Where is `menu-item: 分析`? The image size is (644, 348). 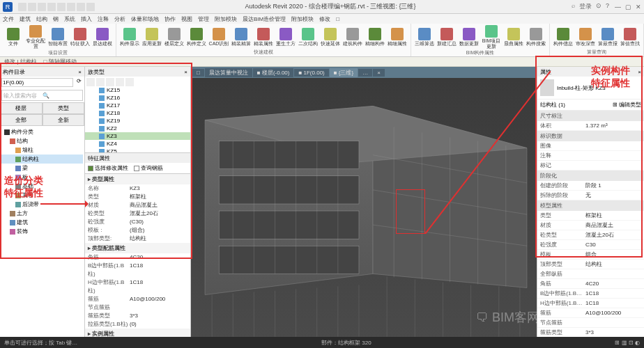
menu-item: 分析 is located at coordinates (120, 19).